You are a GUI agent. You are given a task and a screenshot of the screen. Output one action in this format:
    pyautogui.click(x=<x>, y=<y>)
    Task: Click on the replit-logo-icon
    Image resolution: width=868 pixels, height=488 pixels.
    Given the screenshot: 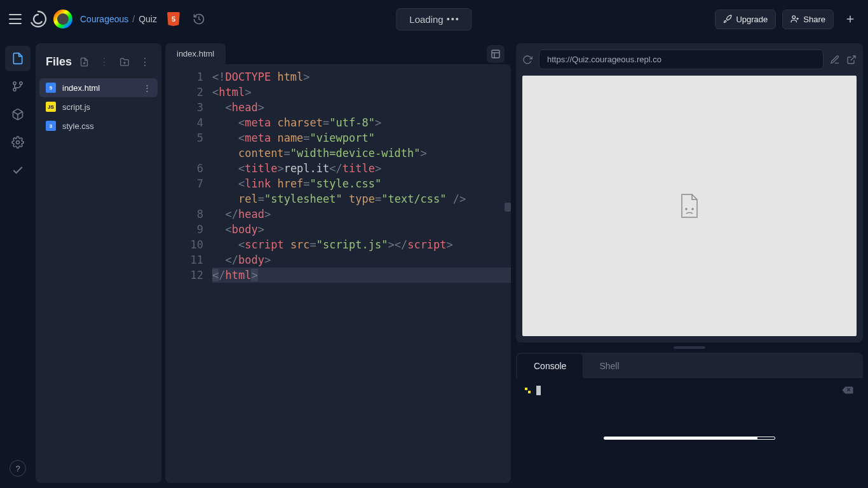 What is the action you would take?
    pyautogui.click(x=38, y=19)
    